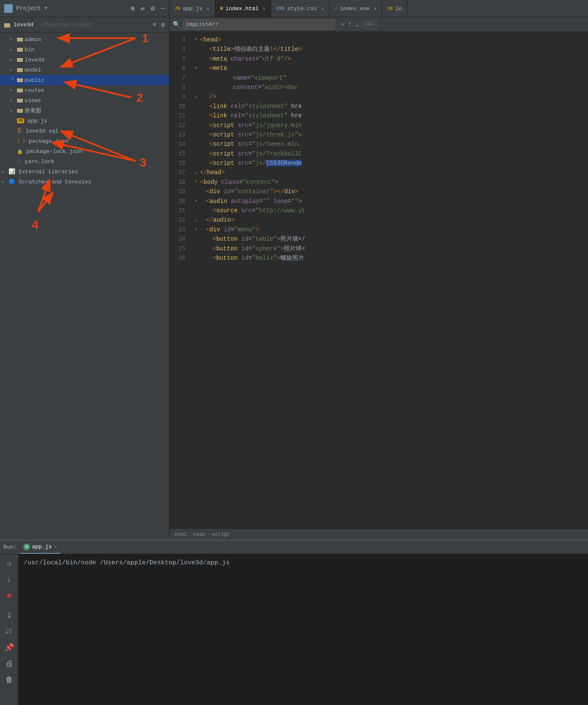 The width and height of the screenshot is (588, 705). I want to click on code-line-26: <button id="helix">螺旋照片, so click(389, 258).